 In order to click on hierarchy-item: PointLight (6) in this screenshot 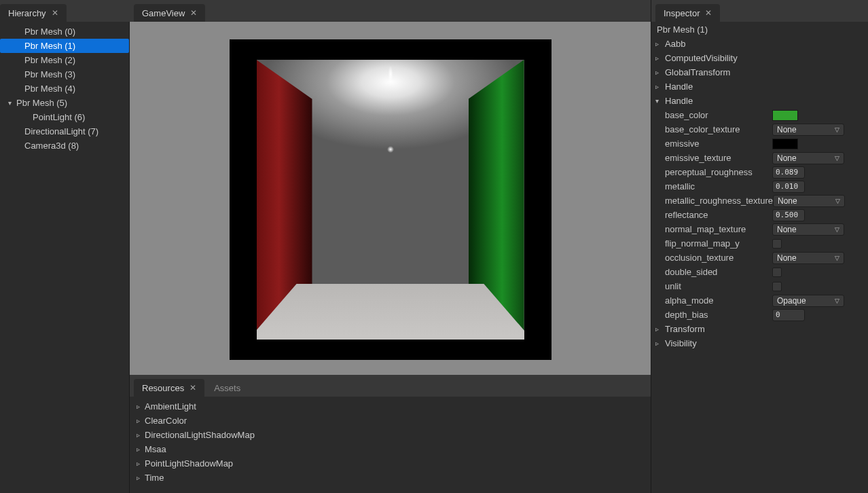, I will do `click(65, 117)`.